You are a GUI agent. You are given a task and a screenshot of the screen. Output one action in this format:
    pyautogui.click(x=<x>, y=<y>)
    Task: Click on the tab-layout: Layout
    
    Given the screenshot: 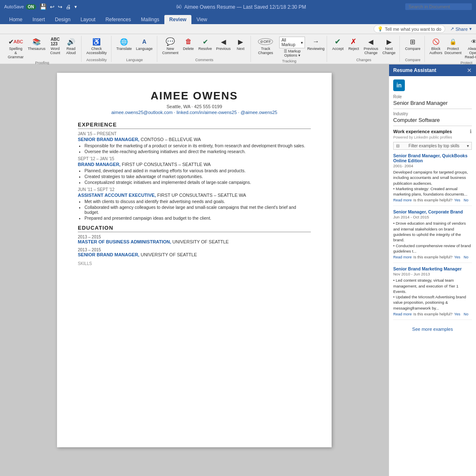 What is the action you would take?
    pyautogui.click(x=88, y=20)
    